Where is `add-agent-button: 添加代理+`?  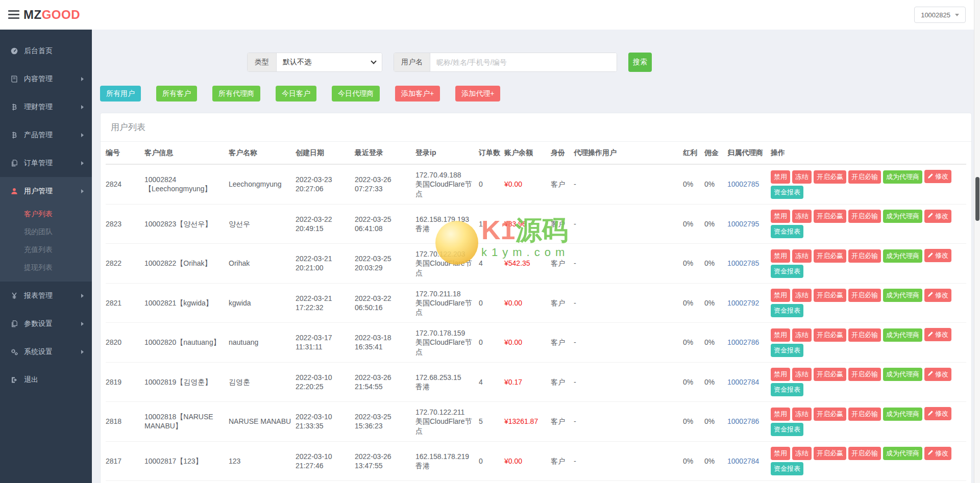 add-agent-button: 添加代理+ is located at coordinates (478, 94).